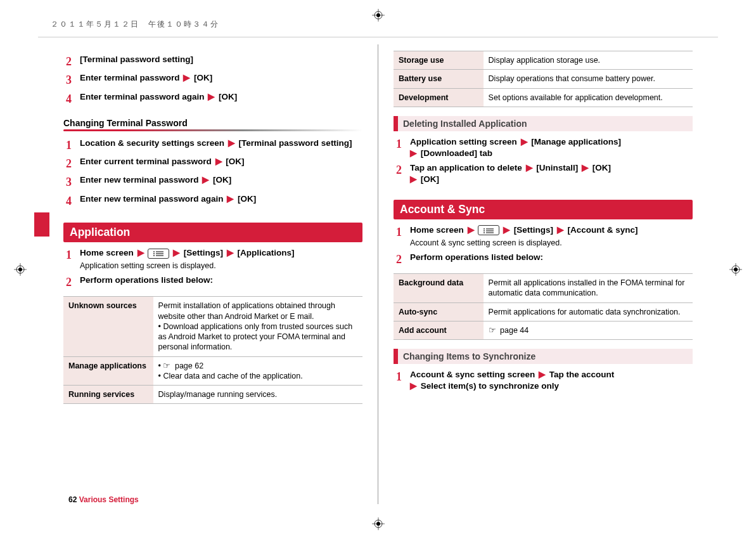  What do you see at coordinates (588, 312) in the screenshot?
I see `table-value-cell: Permit applications for automatic data s…` at bounding box center [588, 312].